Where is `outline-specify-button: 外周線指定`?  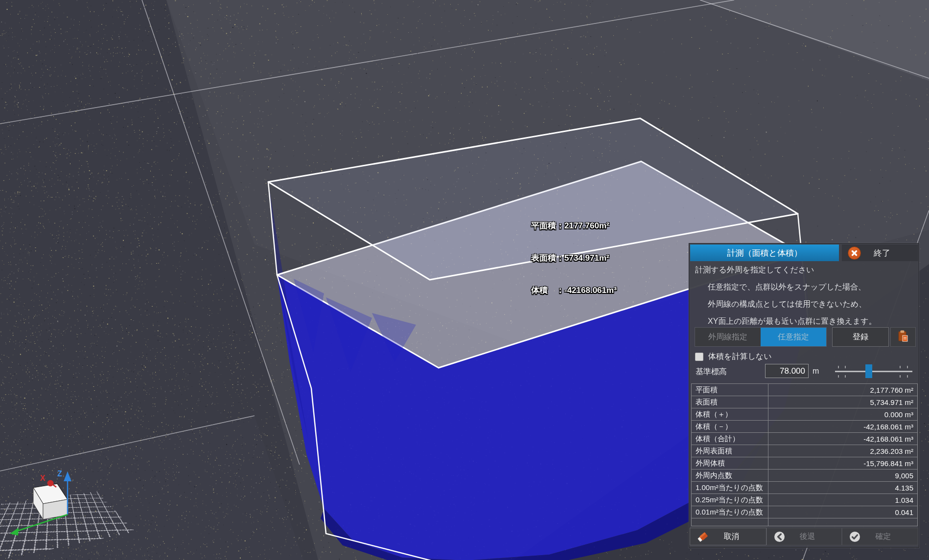
outline-specify-button: 外周線指定 is located at coordinates (728, 337).